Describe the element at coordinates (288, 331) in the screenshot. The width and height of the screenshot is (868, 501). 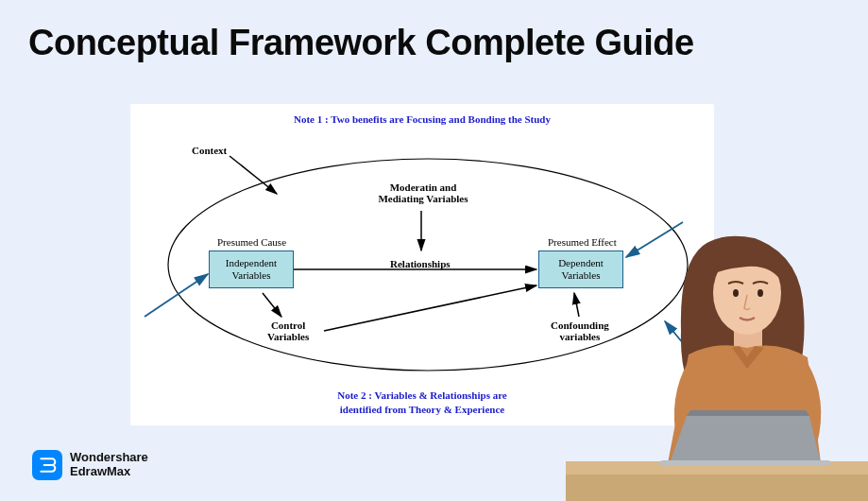
I see `label-control: Control Variables` at that location.